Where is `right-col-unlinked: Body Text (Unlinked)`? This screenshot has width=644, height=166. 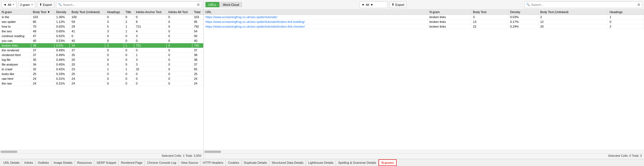
right-col-unlinked: Body Text (Unlinked) is located at coordinates (573, 12).